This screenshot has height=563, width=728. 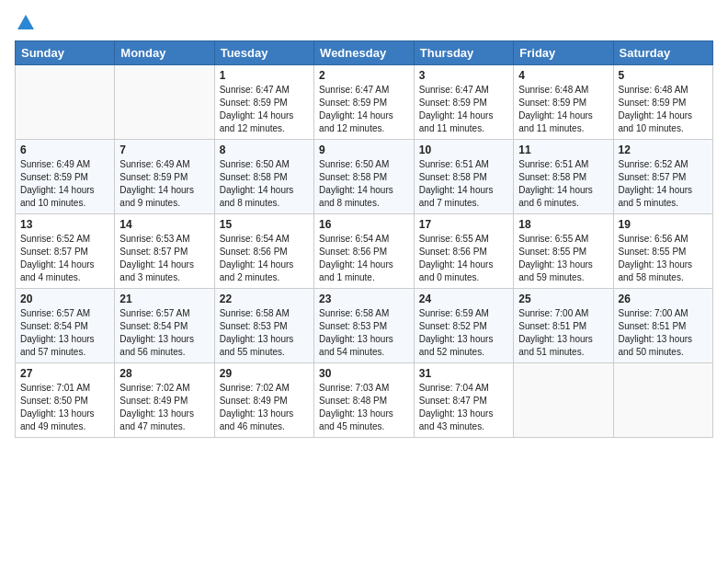 I want to click on calendar-cell: 10Sunrise: 6:51 AM Sunset: 8:58 PM Dayli…, so click(x=463, y=177).